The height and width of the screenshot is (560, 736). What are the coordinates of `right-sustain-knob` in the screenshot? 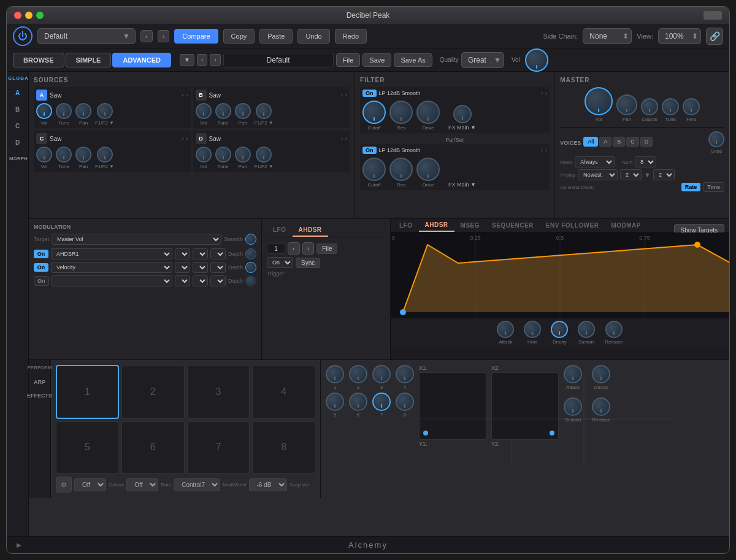 It's located at (573, 407).